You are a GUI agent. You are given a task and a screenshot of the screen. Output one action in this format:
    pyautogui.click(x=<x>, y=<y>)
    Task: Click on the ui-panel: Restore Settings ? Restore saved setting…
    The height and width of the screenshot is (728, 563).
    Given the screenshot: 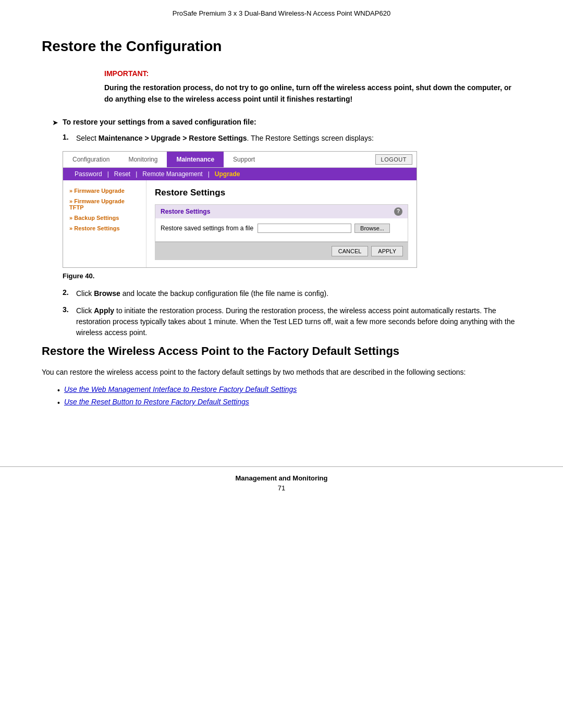 What is the action you would take?
    pyautogui.click(x=282, y=223)
    